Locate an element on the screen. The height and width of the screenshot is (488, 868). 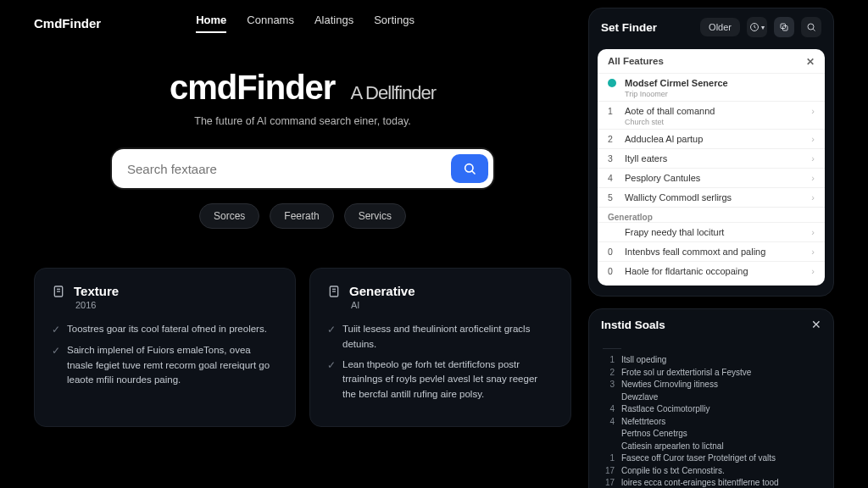
list-item: 3Newties Cirnovling itiness is located at coordinates (711, 385).